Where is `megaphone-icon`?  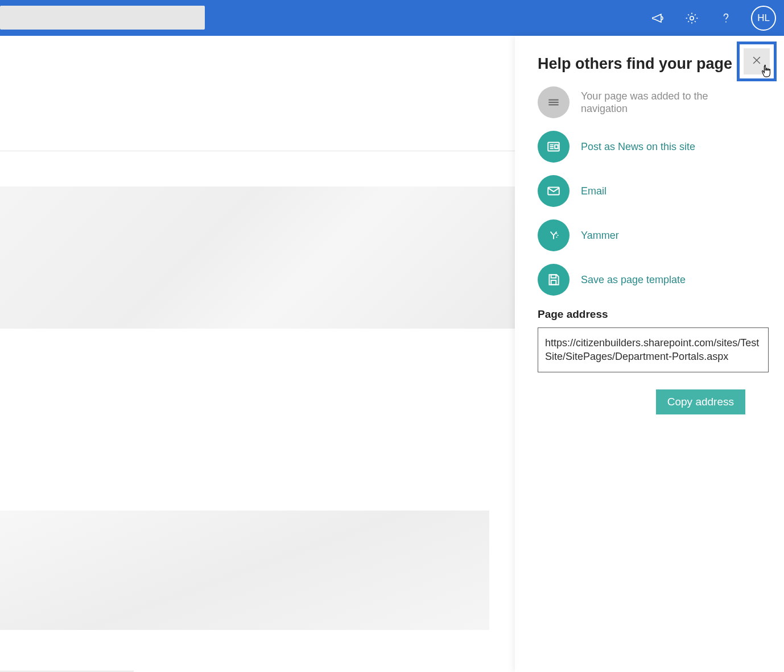 megaphone-icon is located at coordinates (658, 18).